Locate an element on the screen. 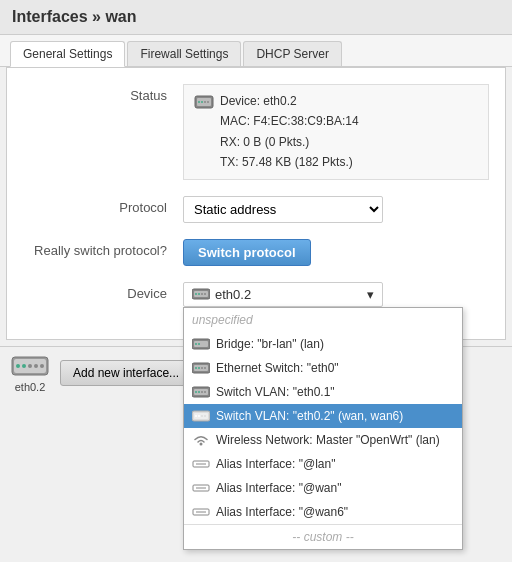 The width and height of the screenshot is (512, 562). dropdown-item-eth0-2-label: Switch VLAN: "eth0.2" (wan, wan6) is located at coordinates (310, 416).